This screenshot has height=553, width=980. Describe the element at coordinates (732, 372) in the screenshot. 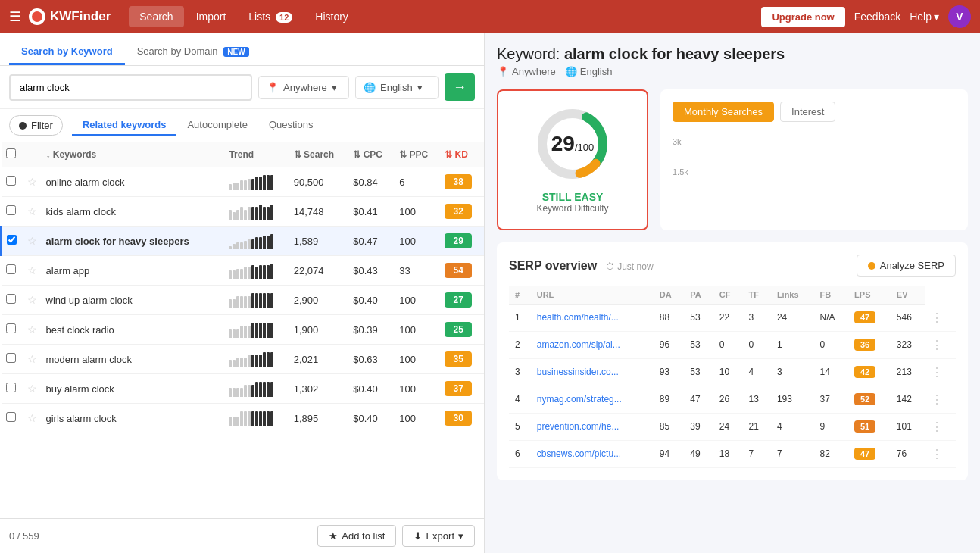

I see `serp-row: 3 businessinsider.co... 93 53 10 4 3 14 …` at that location.